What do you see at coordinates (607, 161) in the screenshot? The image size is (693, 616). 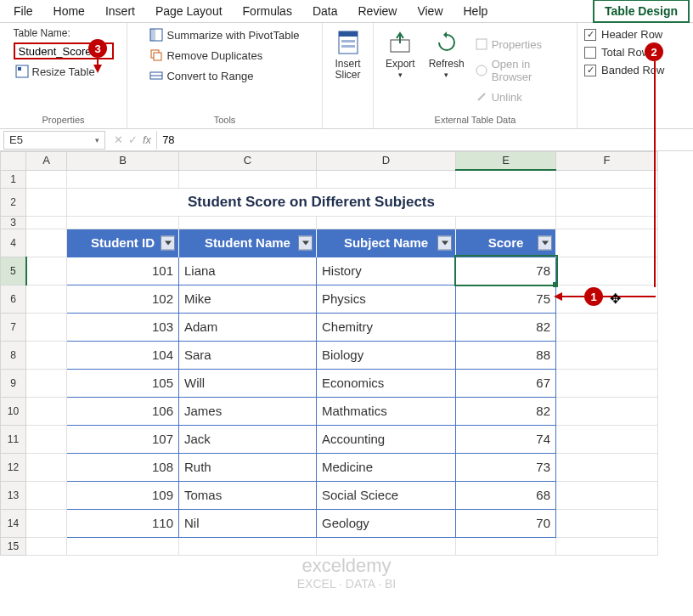 I see `col-header-f: F` at bounding box center [607, 161].